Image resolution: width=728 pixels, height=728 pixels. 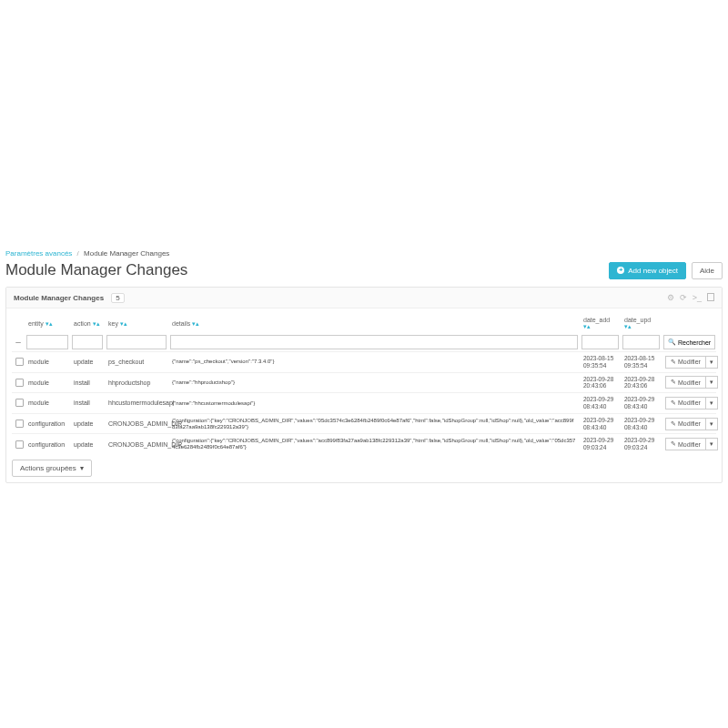 I want to click on col-action: action ▾▴, so click(x=87, y=324).